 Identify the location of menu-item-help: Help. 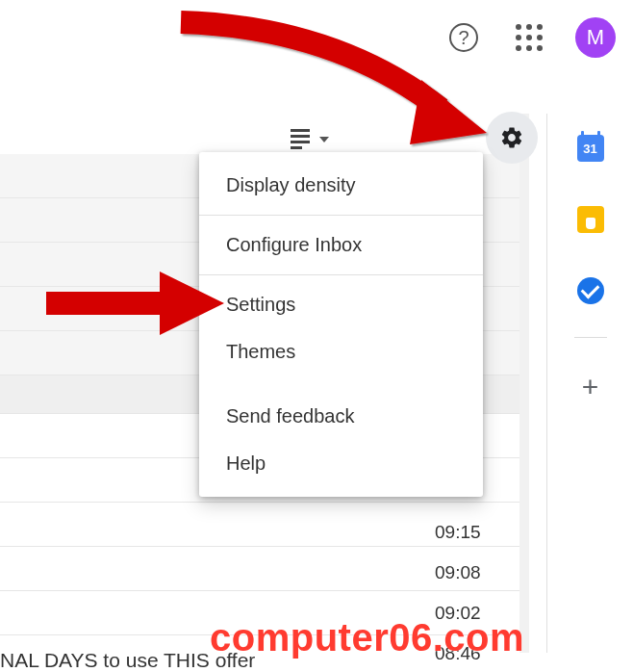
(341, 464).